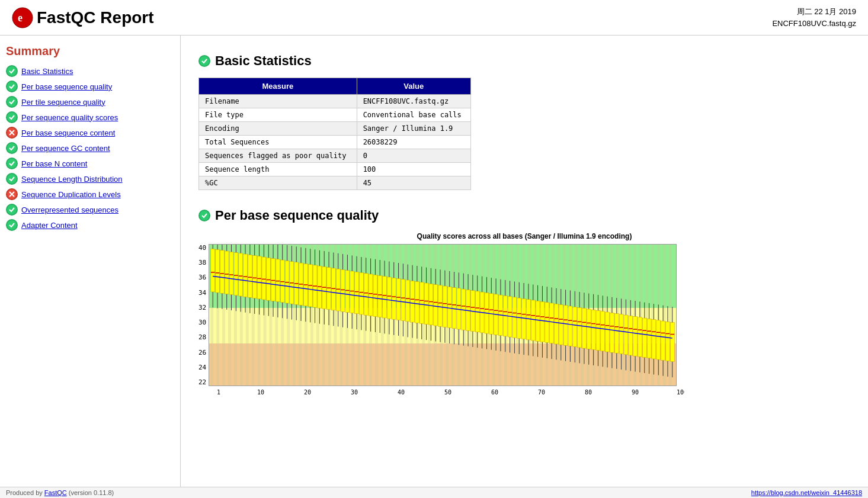 This screenshot has width=868, height=498. What do you see at coordinates (12, 194) in the screenshot?
I see `sidebar-icon-sequence-duplication-levels` at bounding box center [12, 194].